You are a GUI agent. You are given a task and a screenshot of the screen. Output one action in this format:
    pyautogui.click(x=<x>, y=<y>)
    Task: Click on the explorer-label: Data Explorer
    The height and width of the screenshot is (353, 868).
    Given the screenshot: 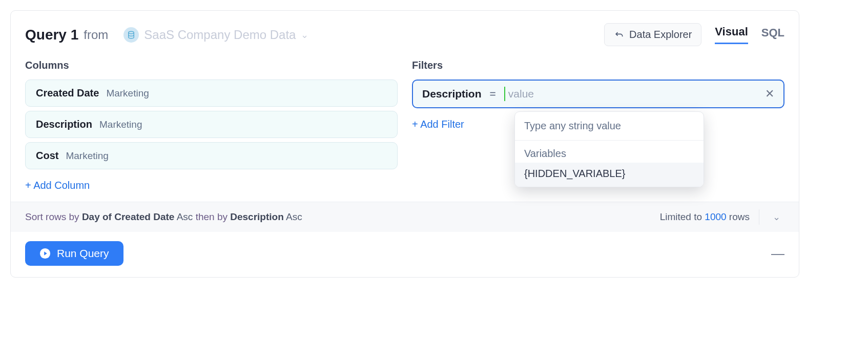 What is the action you would take?
    pyautogui.click(x=660, y=35)
    